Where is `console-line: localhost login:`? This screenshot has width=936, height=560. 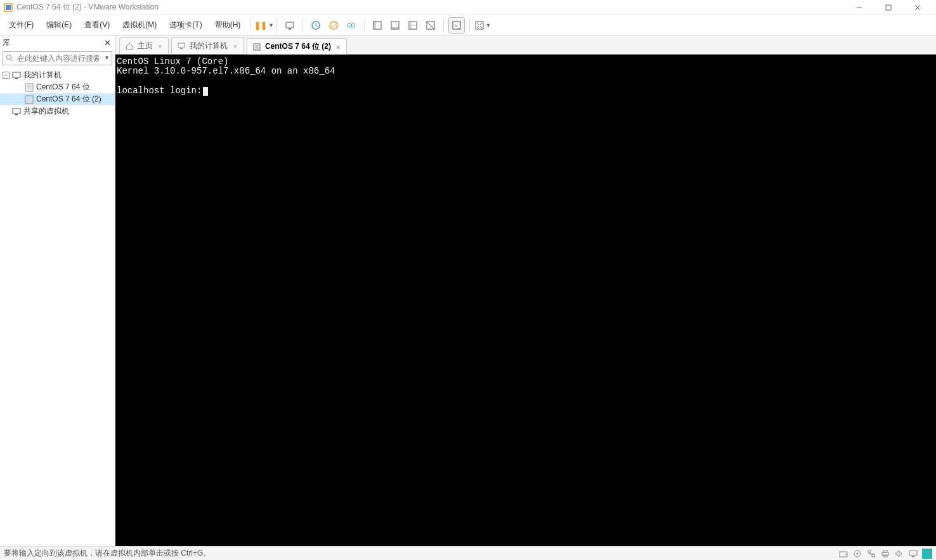
console-line: localhost login: is located at coordinates (159, 91).